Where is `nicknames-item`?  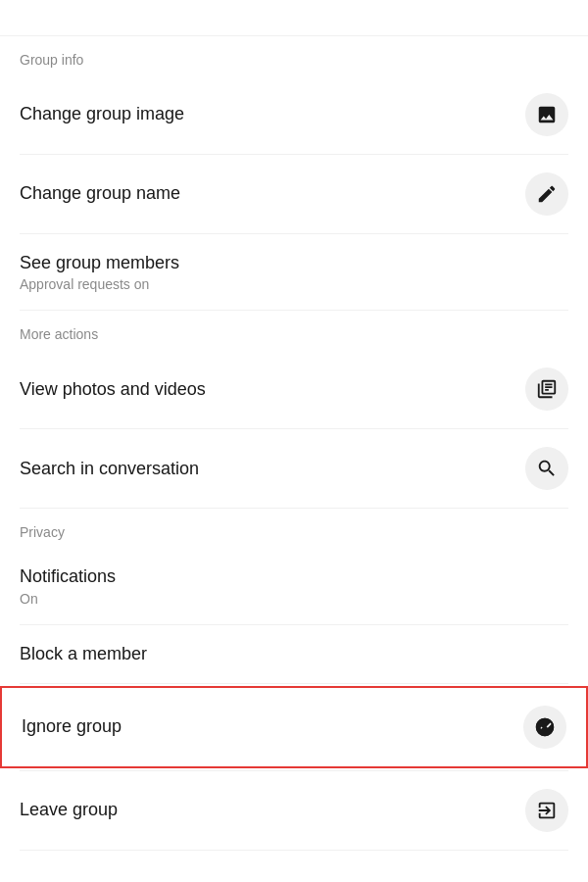
nicknames-item is located at coordinates (294, 18).